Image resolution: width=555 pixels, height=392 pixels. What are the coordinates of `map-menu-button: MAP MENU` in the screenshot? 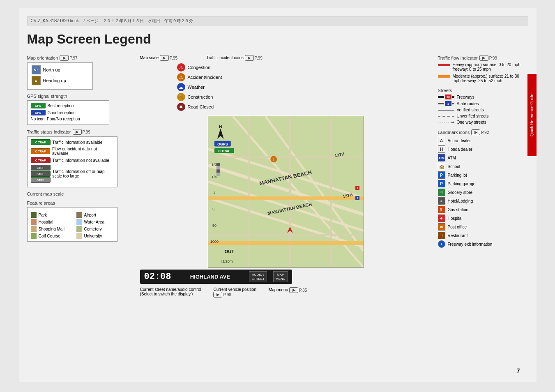 It's located at (281, 277).